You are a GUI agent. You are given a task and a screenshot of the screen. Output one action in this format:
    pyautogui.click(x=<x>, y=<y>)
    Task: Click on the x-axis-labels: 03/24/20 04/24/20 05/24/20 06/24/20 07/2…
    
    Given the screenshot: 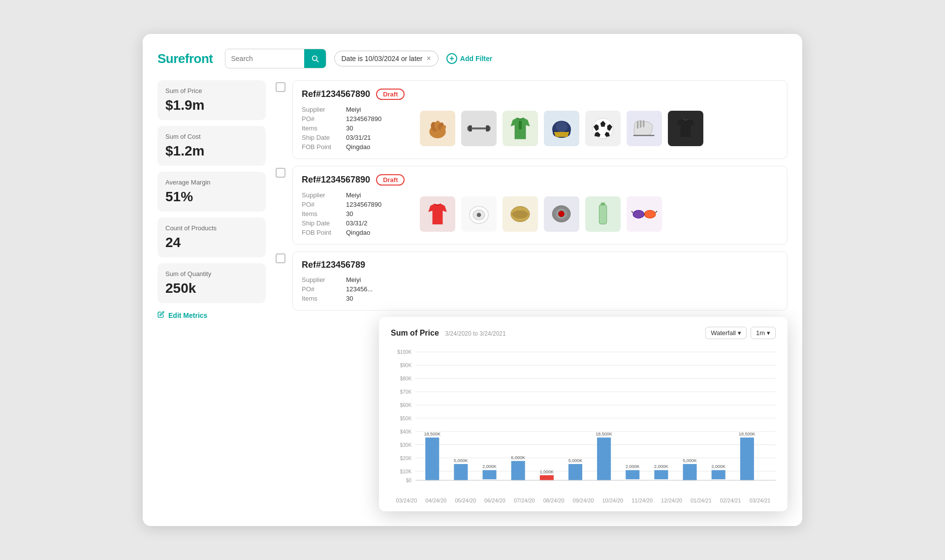 What is the action you would take?
    pyautogui.click(x=583, y=500)
    